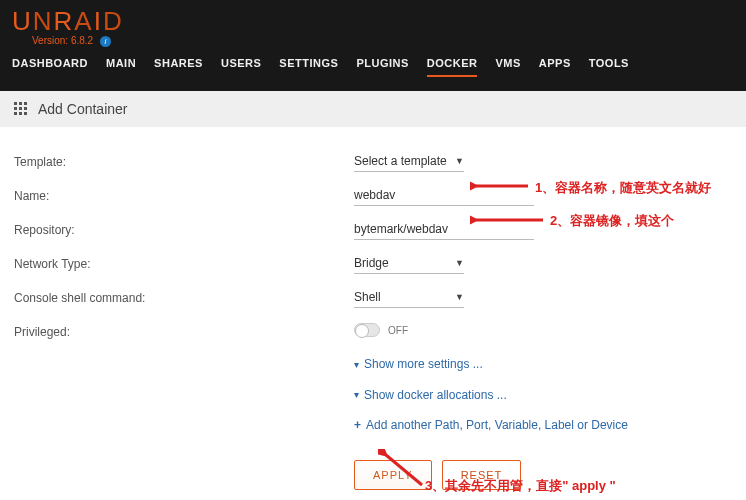 Image resolution: width=746 pixels, height=500 pixels. What do you see at coordinates (106, 42) in the screenshot?
I see `info-icon: i` at bounding box center [106, 42].